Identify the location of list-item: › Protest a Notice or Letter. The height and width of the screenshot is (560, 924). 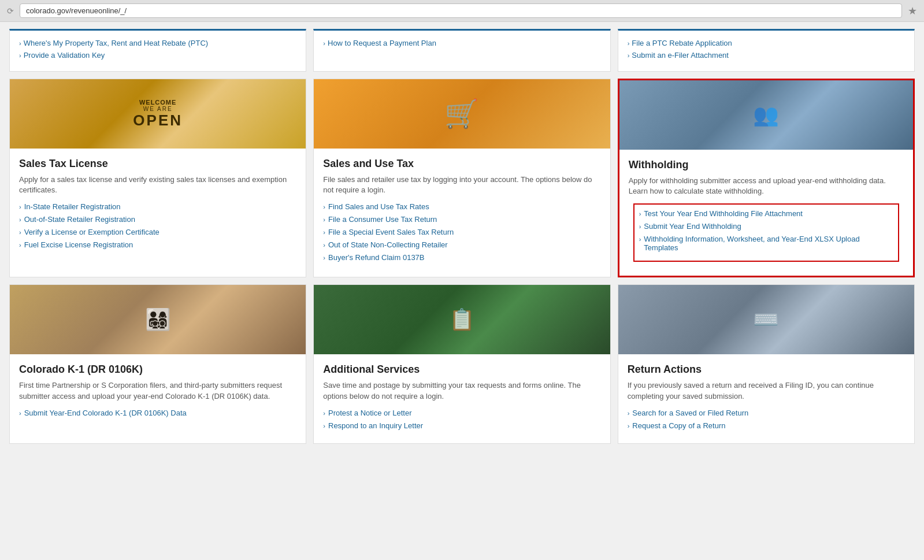
(462, 413).